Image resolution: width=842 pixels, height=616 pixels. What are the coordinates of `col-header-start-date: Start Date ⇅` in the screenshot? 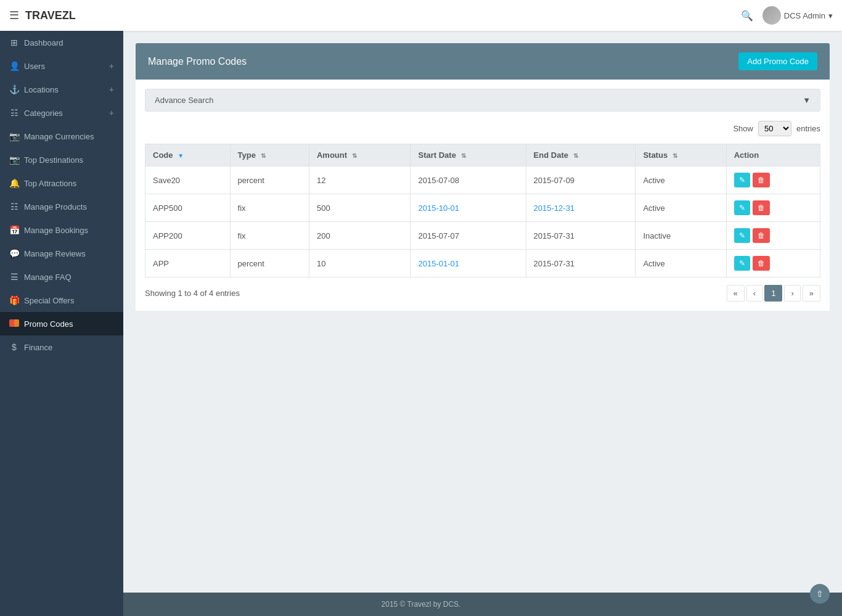 It's located at (468, 155).